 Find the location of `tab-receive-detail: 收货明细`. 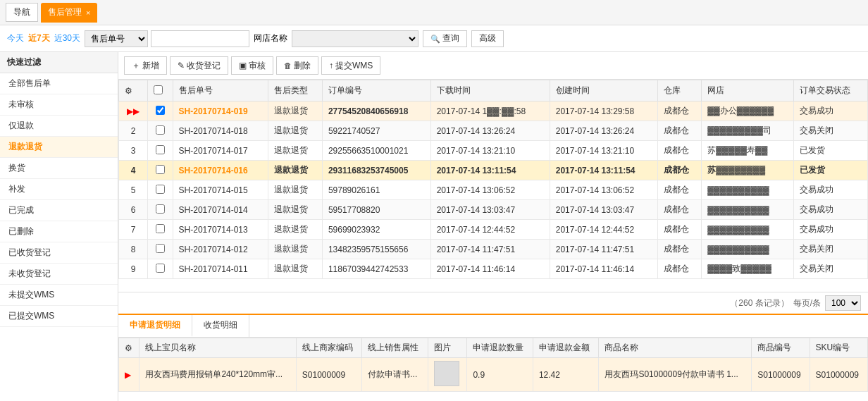

tab-receive-detail: 收货明细 is located at coordinates (221, 326).